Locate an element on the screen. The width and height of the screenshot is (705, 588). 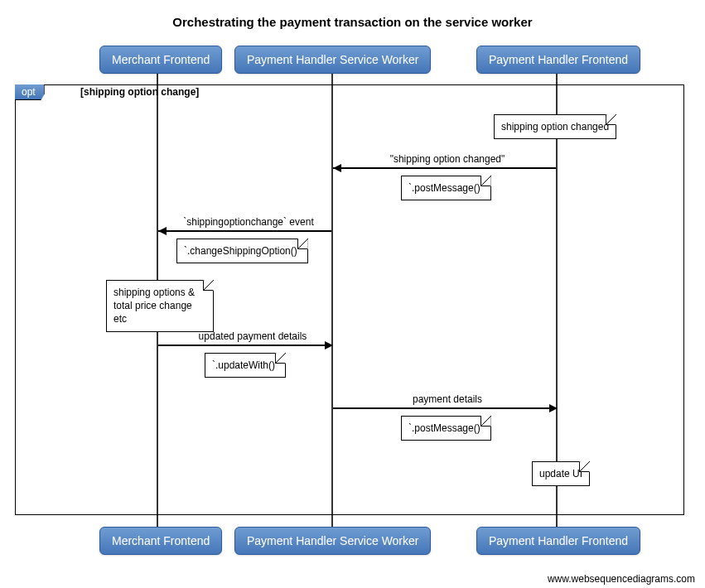
footer-credit: www.websequencediagrams.com is located at coordinates (621, 579).